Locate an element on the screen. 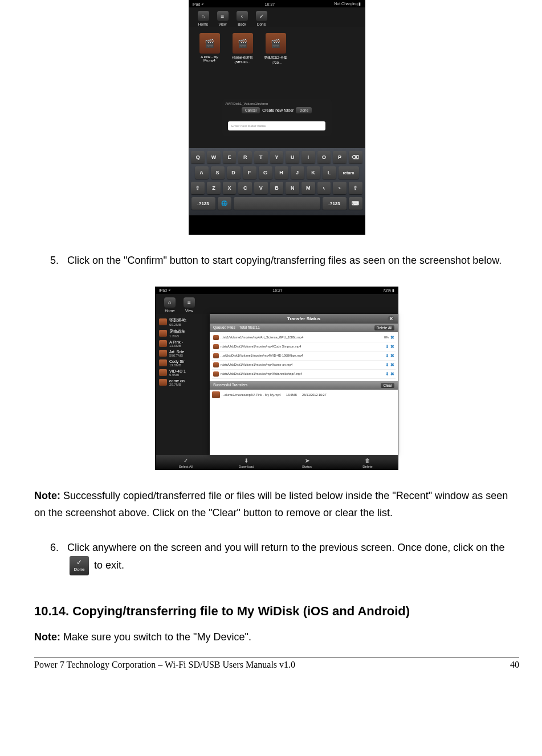 Image resolution: width=542 pixels, height=756 pixels. key: S is located at coordinates (218, 173).